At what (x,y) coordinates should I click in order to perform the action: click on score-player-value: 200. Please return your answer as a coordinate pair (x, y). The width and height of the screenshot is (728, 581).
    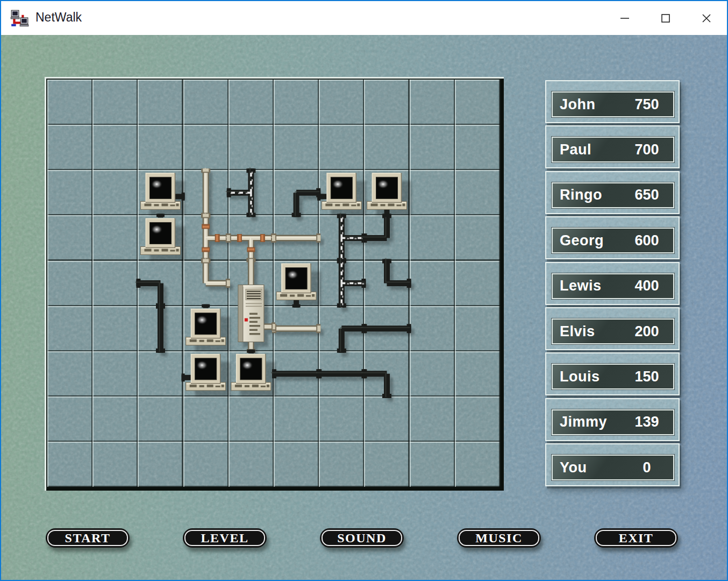
    Looking at the image, I should click on (647, 331).